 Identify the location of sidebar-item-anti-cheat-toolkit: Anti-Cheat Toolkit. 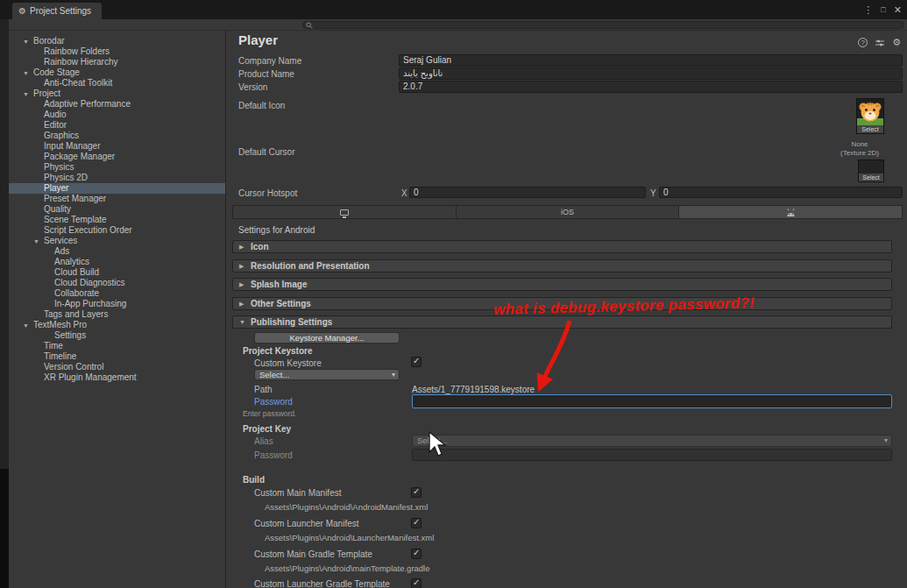
(117, 83).